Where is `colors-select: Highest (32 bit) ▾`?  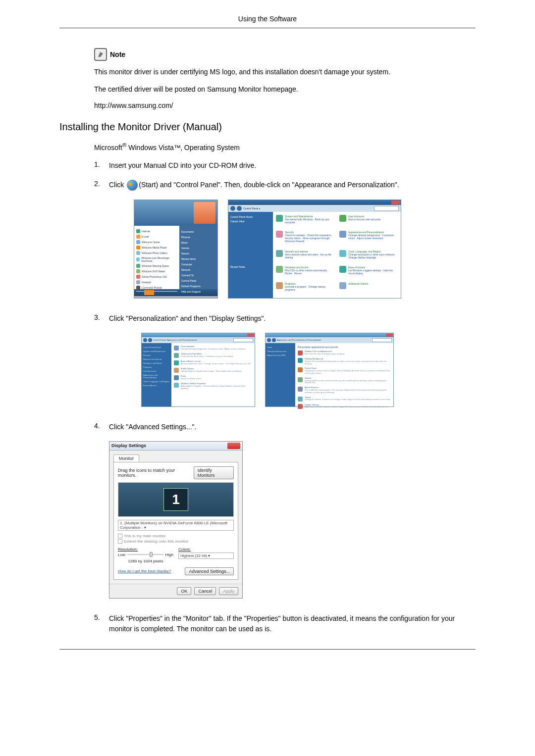
colors-select: Highest (32 bit) ▾ is located at coordinates (206, 555).